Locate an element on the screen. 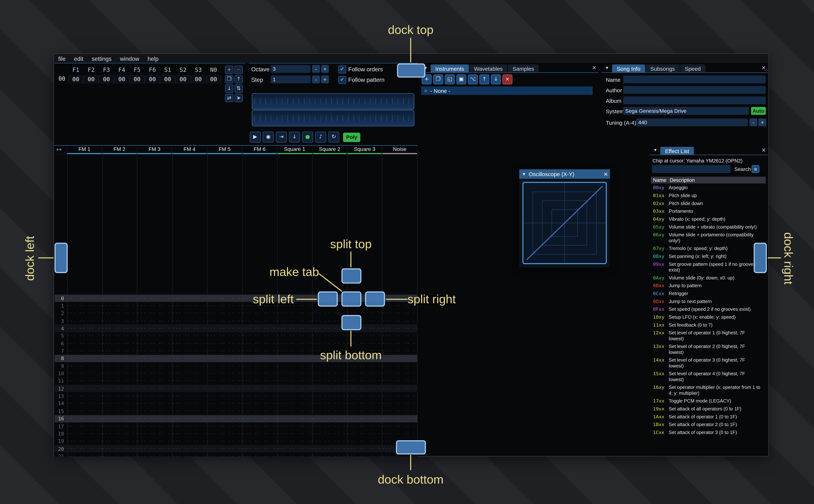  effect-row: 16xySet operator multiplier (x: operator… is located at coordinates (709, 391).